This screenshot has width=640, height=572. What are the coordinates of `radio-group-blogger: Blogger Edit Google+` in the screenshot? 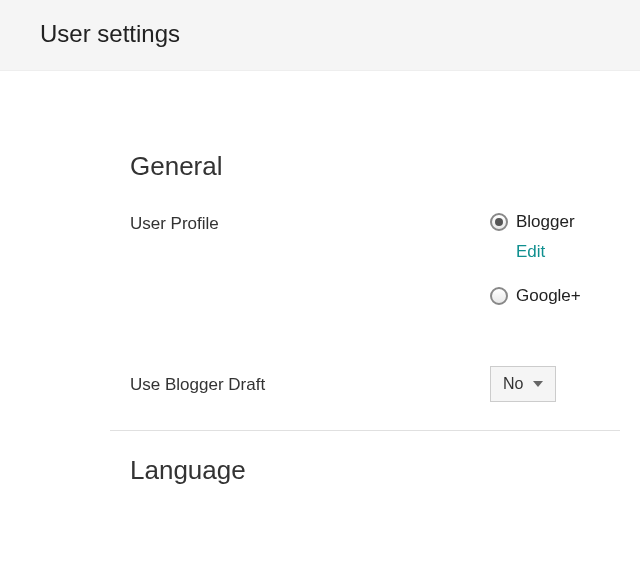 It's located at (555, 259).